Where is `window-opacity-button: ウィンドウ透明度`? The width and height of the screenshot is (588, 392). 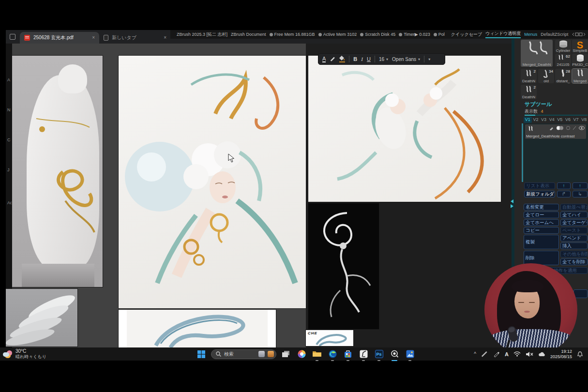 window-opacity-button: ウィンドウ透明度 is located at coordinates (503, 34).